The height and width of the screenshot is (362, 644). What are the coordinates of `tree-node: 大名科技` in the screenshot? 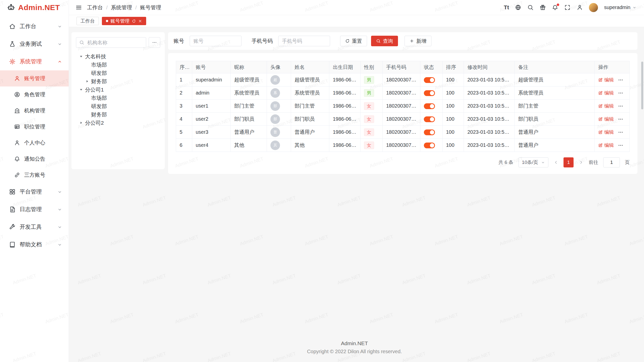 It's located at (118, 56).